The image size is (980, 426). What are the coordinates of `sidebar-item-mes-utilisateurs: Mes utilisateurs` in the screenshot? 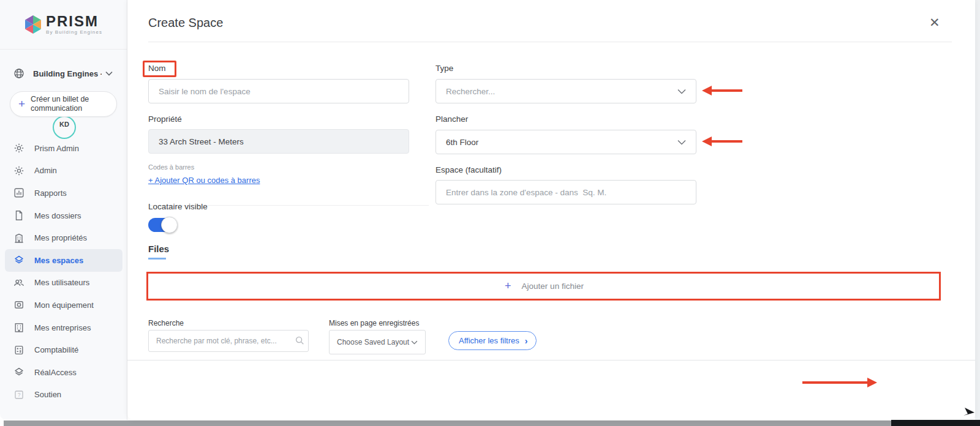 It's located at (64, 283).